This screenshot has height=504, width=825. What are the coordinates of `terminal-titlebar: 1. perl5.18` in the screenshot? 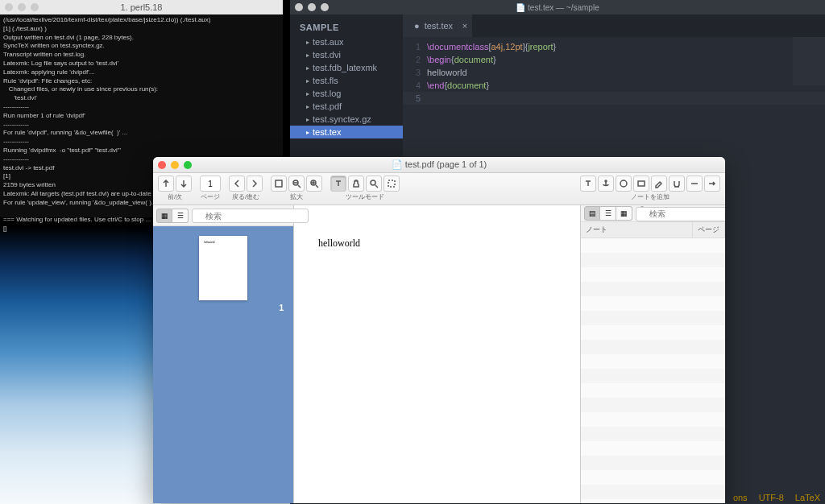 It's located at (142, 7).